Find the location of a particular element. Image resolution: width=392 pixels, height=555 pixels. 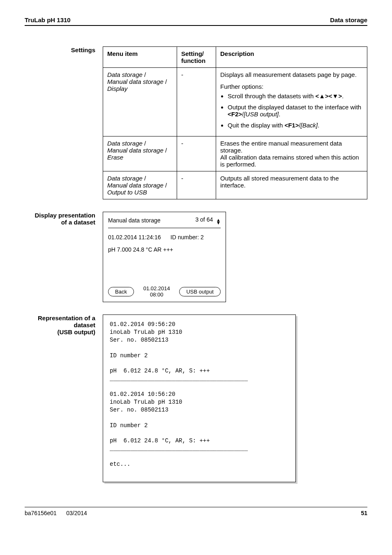

row1-setting: - is located at coordinates (196, 102).